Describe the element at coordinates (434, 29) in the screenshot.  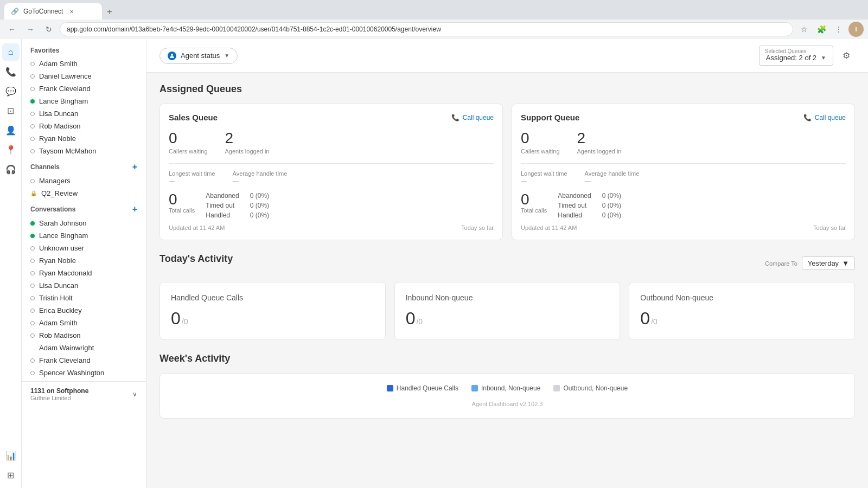
I see `browser-toolbar: ← → ↻ app.goto.com/domain/013a6beb-7e4d-…` at that location.